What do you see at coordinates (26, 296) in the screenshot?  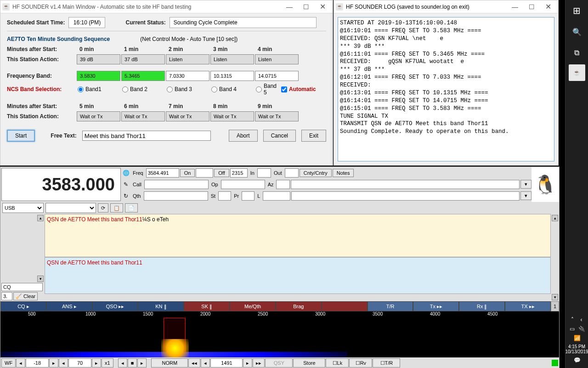 I see `clear-button: 🧹 Clear` at bounding box center [26, 296].